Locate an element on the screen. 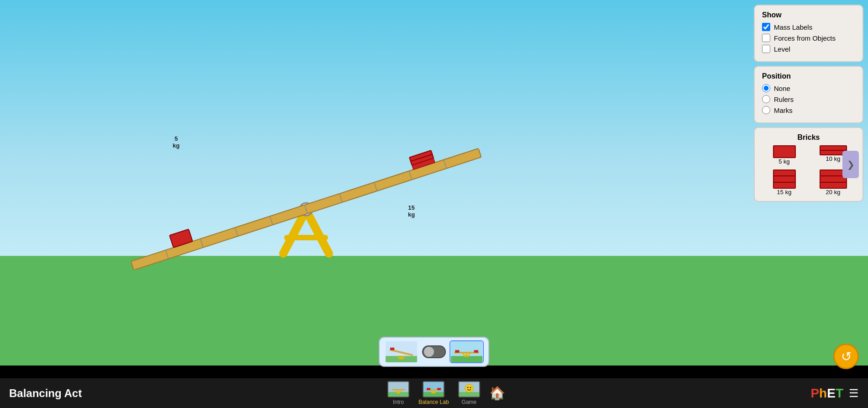 This screenshot has width=868, height=408. position-none-label: None is located at coordinates (782, 89).